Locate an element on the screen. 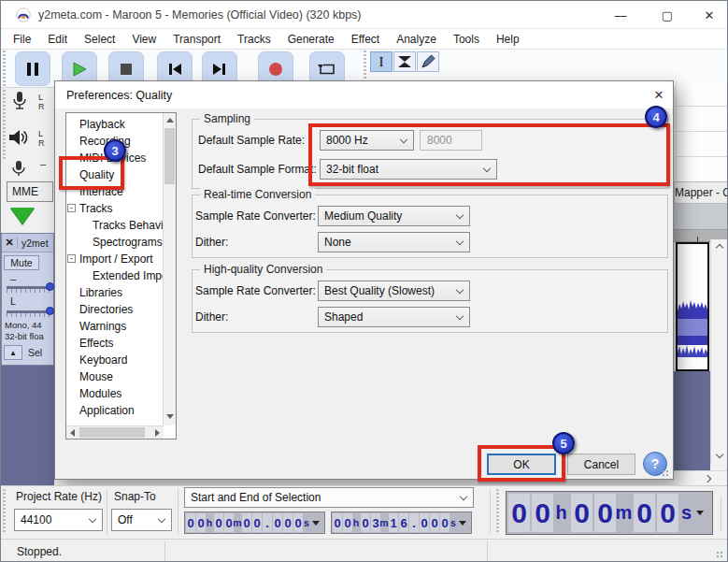 Image resolution: width=728 pixels, height=562 pixels. horizontal-scrollbar is located at coordinates (701, 478).